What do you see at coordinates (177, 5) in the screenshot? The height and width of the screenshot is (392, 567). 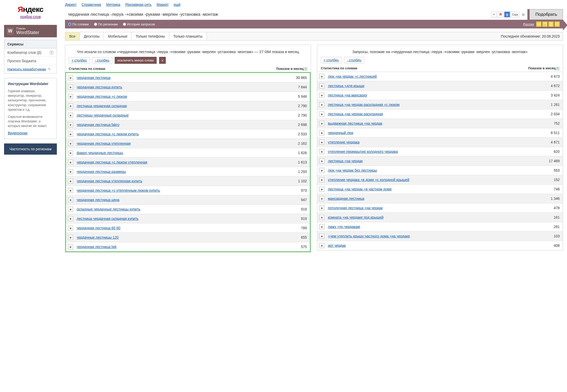 I see `top-link-more: ещё` at bounding box center [177, 5].